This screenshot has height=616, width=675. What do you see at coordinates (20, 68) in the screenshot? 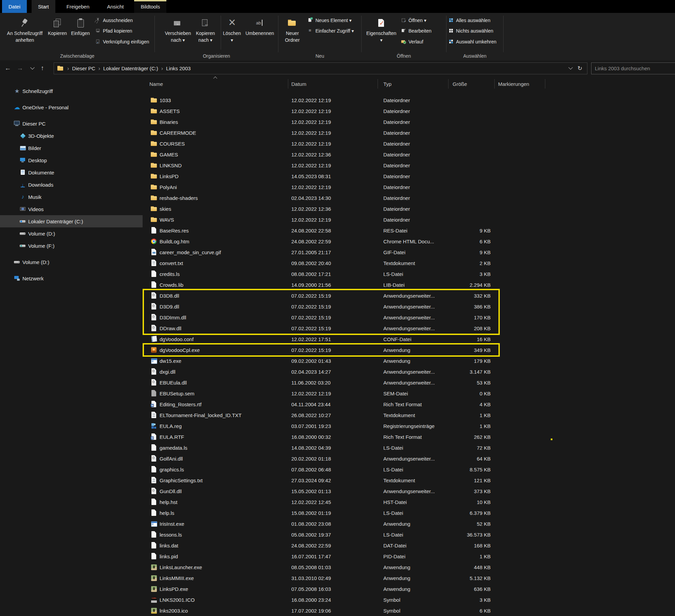
I see `forward-button: →` at bounding box center [20, 68].